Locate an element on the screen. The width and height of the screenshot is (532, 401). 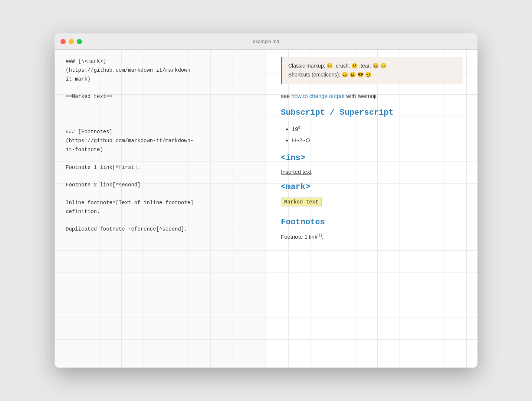
blockquote-line2: Shortcuts (emoticons): 😀 😩 😎 😏 is located at coordinates (372, 75).